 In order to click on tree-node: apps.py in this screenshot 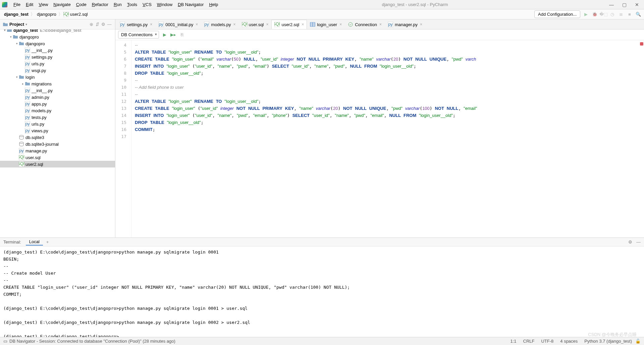, I will do `click(58, 104)`.